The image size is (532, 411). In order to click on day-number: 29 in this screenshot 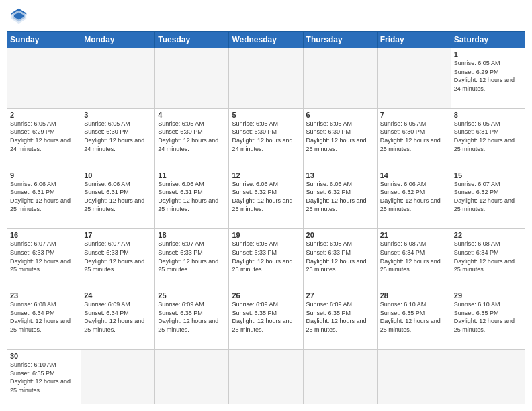, I will do `click(488, 295)`.